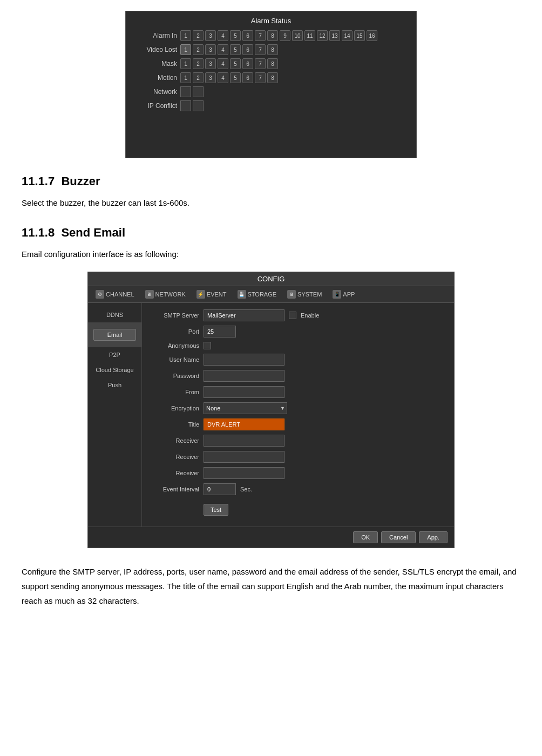 Image resolution: width=542 pixels, height=756 pixels. Describe the element at coordinates (235, 78) in the screenshot. I see `motion-btn-5: 5` at that location.